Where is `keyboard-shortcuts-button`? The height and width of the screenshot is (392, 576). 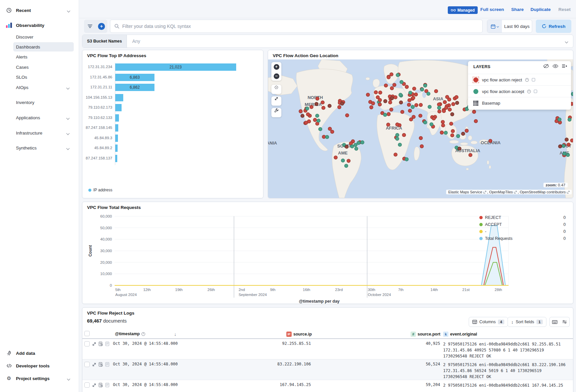
keyboard-shortcuts-button is located at coordinates (555, 322).